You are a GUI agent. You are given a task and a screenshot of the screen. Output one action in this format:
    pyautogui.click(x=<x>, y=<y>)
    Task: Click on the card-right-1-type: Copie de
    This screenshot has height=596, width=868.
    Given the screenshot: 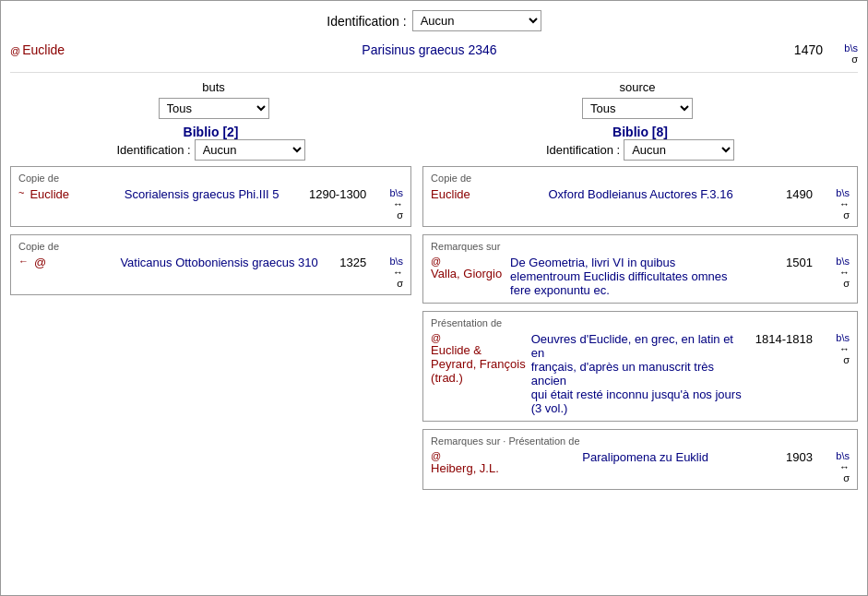 What is the action you would take?
    pyautogui.click(x=640, y=178)
    